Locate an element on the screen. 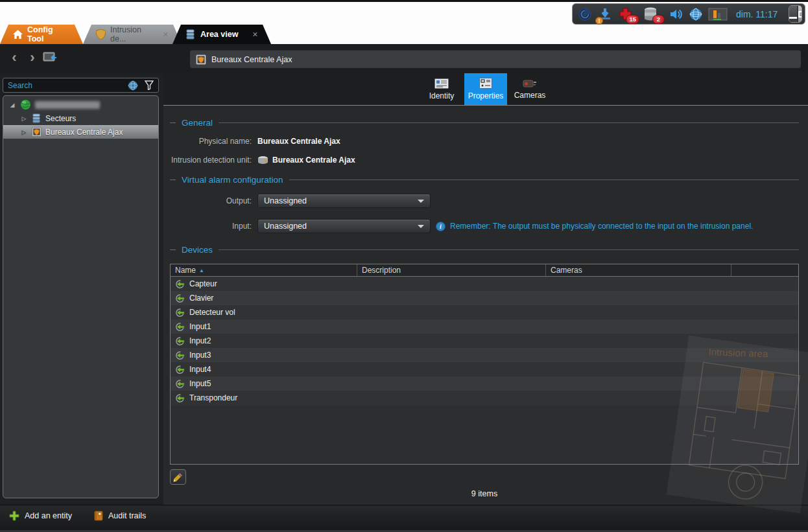  tab-config-tool: Config Tool is located at coordinates (42, 34).